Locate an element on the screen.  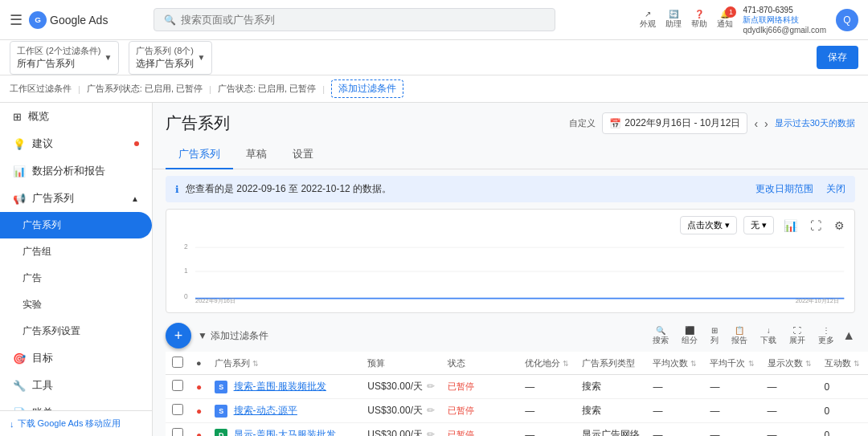
sidebar-item-analytics: 📊 数据分析和报告 is located at coordinates (76, 171).